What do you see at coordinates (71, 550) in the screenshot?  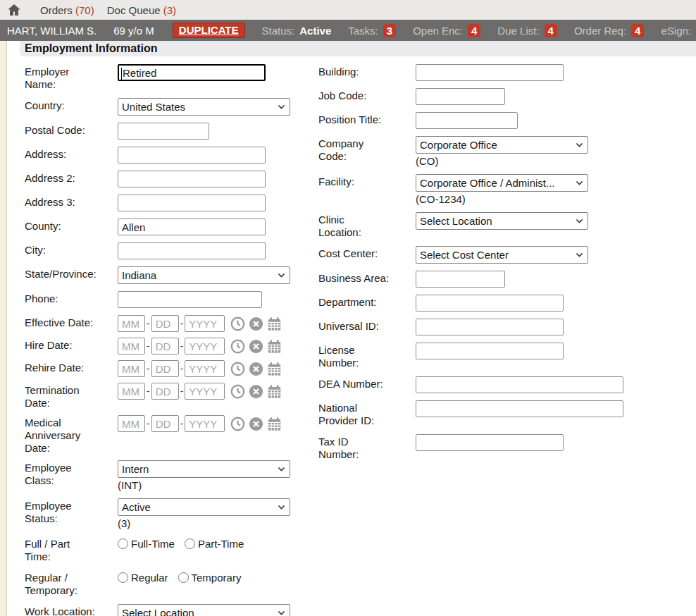 I see `full-part-time-label: Full / Part Time:` at bounding box center [71, 550].